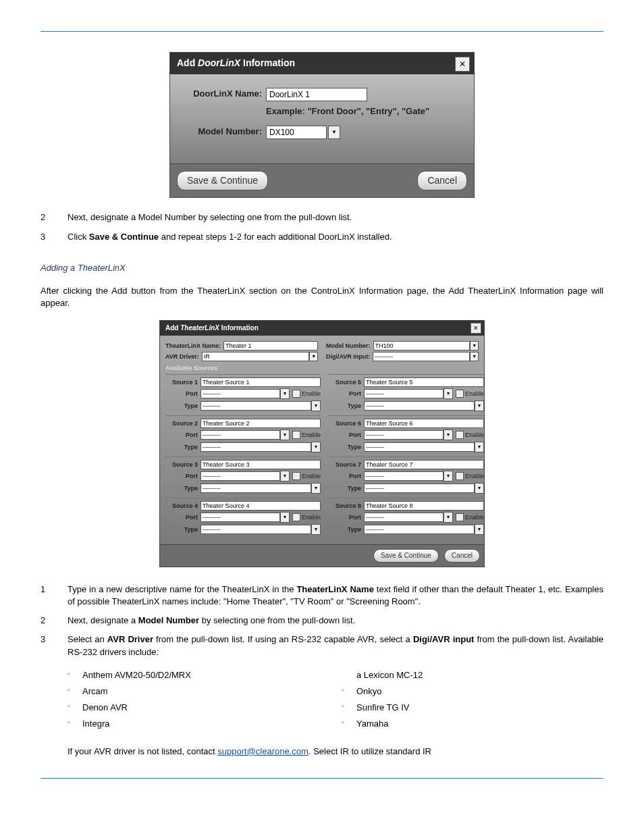 The height and width of the screenshot is (834, 644). Describe the element at coordinates (346, 382) in the screenshot. I see `source-label: Source 5` at that location.